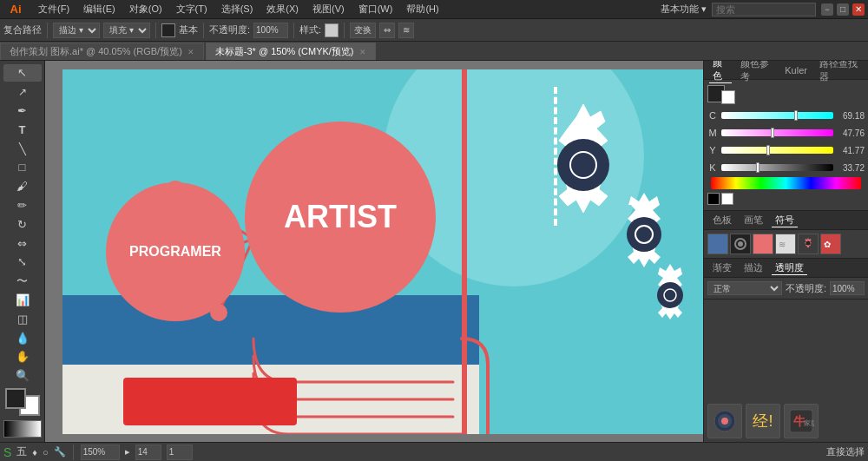 This screenshot has height=461, width=868. I want to click on gradient-preview, so click(23, 429).